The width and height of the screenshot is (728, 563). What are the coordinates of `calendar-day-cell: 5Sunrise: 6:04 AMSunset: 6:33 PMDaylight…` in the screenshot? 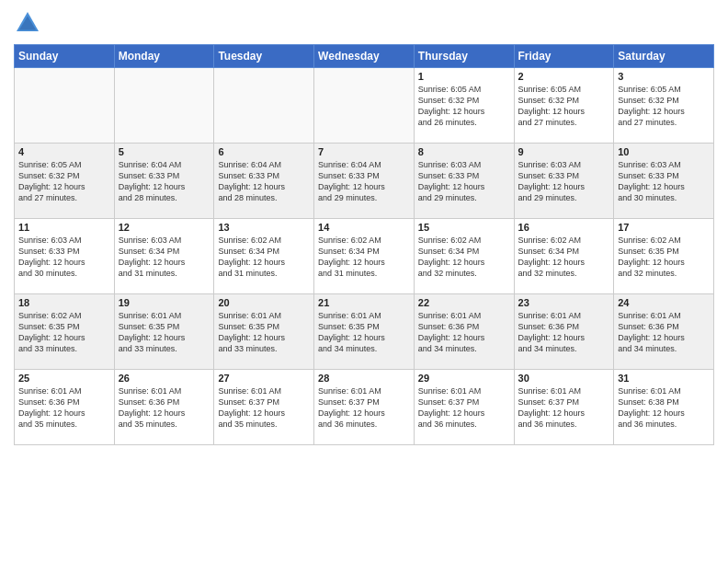 It's located at (164, 181).